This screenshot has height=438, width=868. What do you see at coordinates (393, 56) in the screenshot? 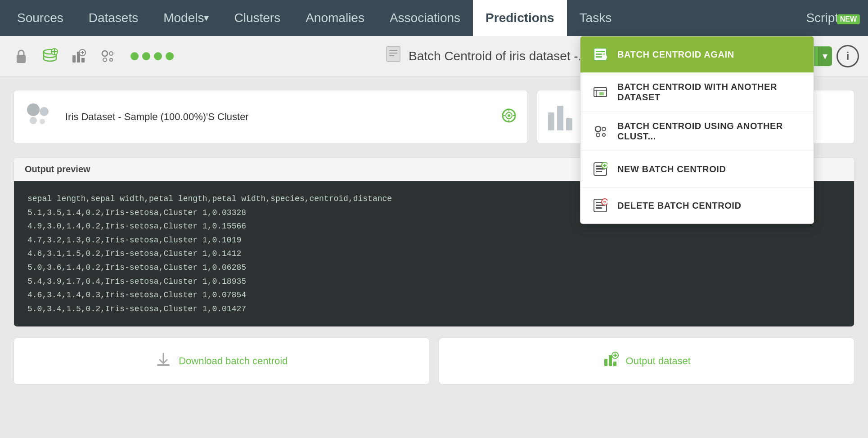
I see `title-doc-icon` at bounding box center [393, 56].